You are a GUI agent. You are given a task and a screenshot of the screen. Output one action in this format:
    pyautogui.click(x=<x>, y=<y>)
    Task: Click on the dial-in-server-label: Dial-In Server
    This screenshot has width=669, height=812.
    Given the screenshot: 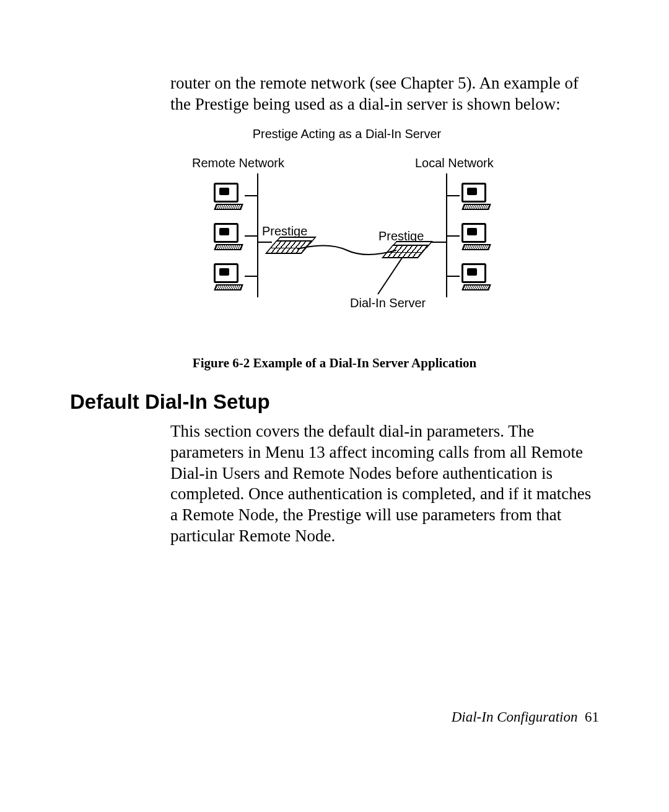 What is the action you would take?
    pyautogui.click(x=388, y=303)
    